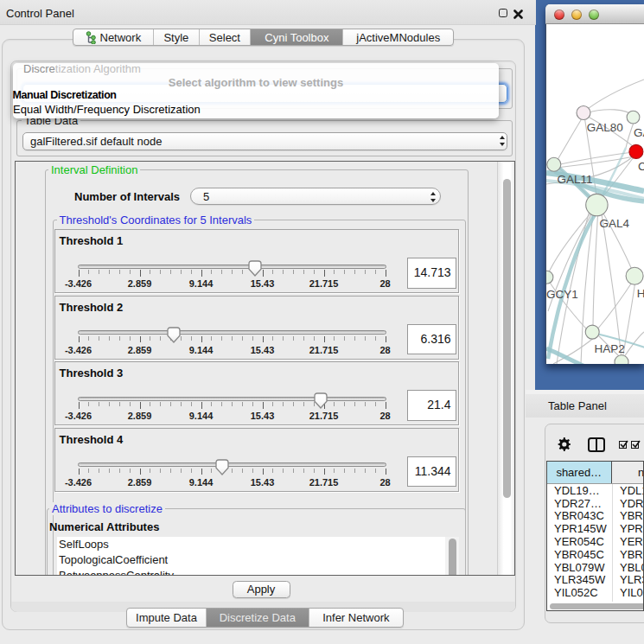 The width and height of the screenshot is (644, 644). Describe the element at coordinates (639, 133) in the screenshot. I see `svg-text: GA` at that location.